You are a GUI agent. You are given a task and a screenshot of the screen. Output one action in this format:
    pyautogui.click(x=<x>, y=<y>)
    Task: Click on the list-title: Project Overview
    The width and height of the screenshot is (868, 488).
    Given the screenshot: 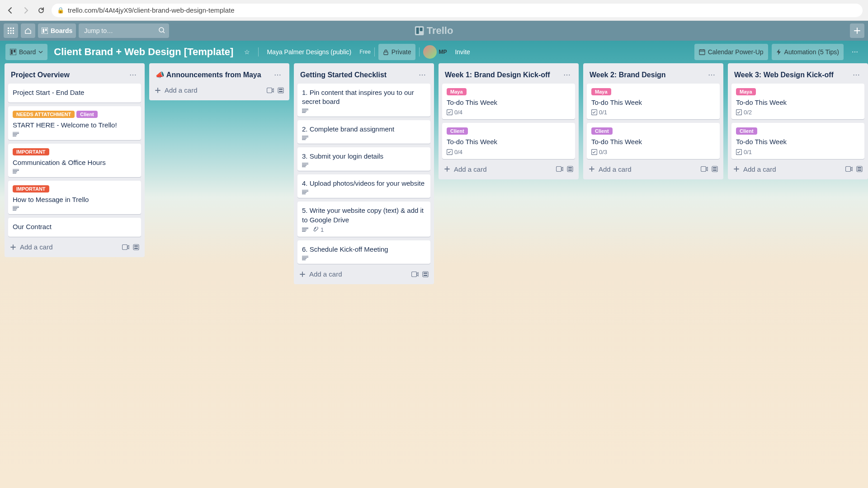 What is the action you would take?
    pyautogui.click(x=40, y=75)
    